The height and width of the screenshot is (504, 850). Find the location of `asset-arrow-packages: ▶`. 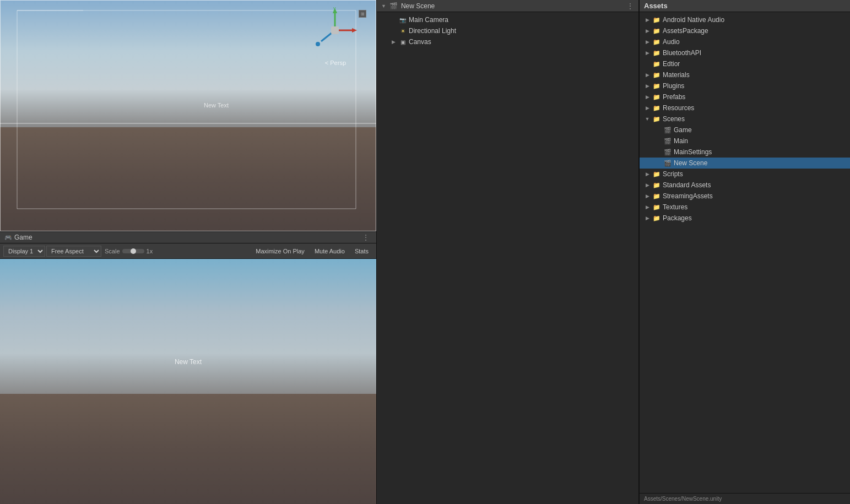

asset-arrow-packages: ▶ is located at coordinates (647, 218).